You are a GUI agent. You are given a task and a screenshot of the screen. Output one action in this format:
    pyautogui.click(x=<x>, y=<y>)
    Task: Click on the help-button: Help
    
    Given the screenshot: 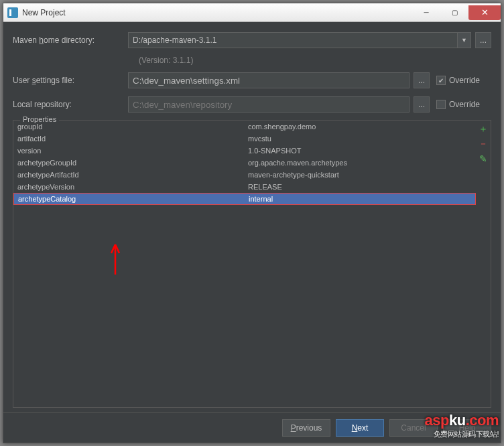 What is the action you would take?
    pyautogui.click(x=467, y=428)
    